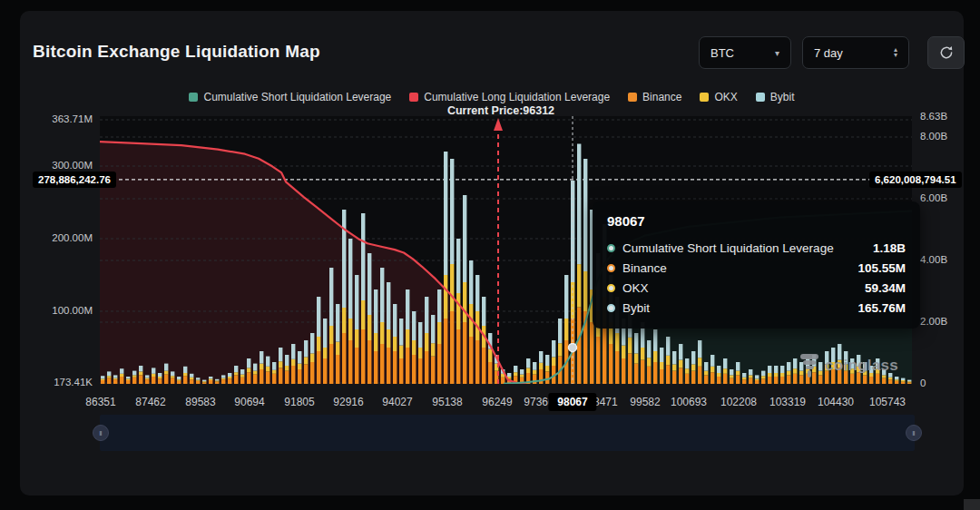  Describe the element at coordinates (757, 268) in the screenshot. I see `tooltip-row: Binance105.55M` at that location.